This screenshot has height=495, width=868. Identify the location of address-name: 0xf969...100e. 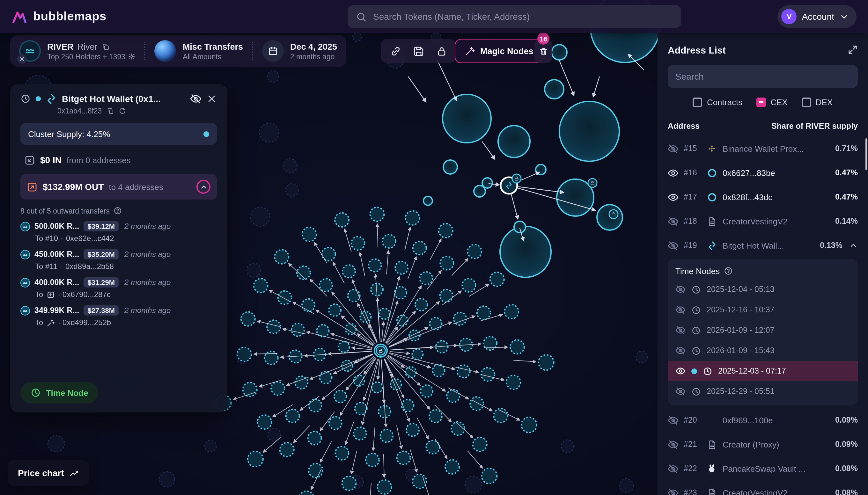
(776, 420).